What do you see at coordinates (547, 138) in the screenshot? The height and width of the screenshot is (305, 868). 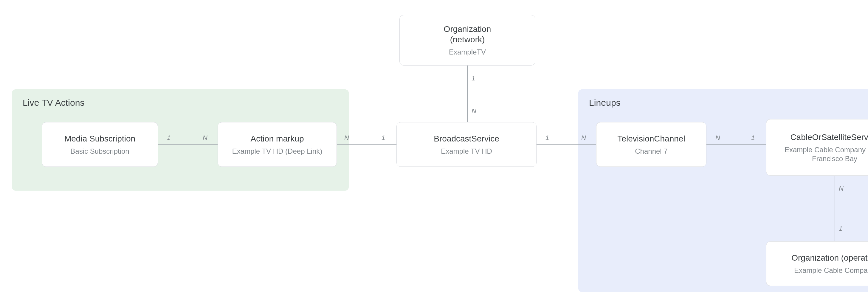 I see `cardinality-bs-tc-left: 1` at bounding box center [547, 138].